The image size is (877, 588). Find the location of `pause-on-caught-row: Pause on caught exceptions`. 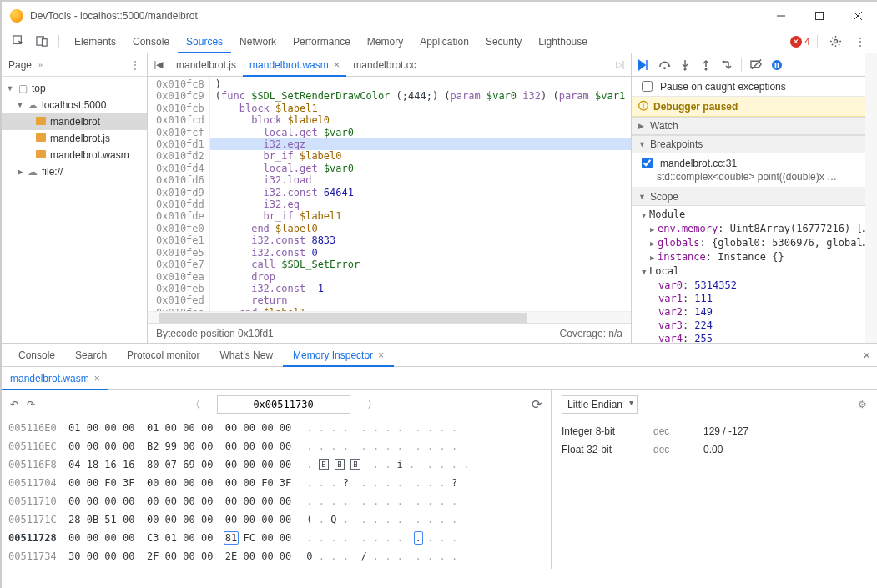

pause-on-caught-row: Pause on caught exceptions is located at coordinates (754, 87).